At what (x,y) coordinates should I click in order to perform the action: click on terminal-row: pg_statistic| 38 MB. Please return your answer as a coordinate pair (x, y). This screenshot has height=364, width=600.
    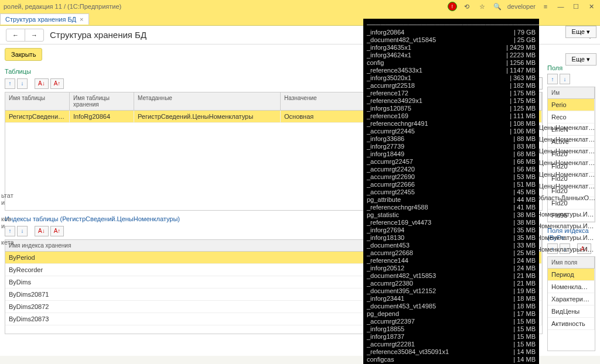
    Looking at the image, I should click on (451, 215).